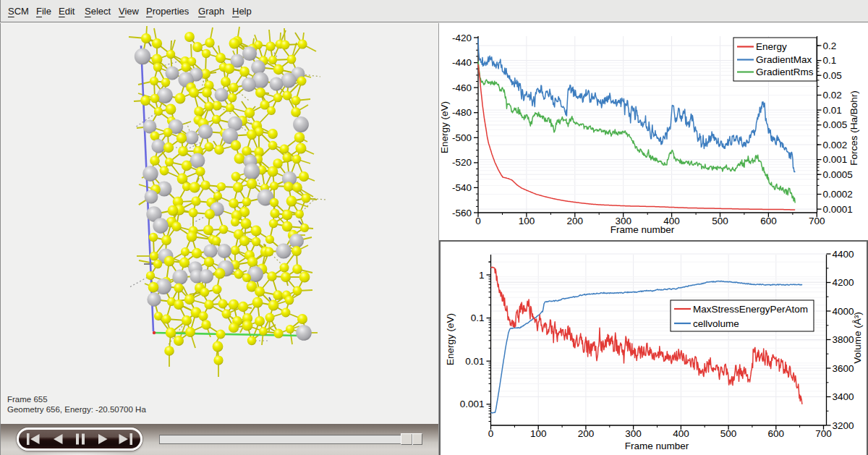  What do you see at coordinates (843, 396) in the screenshot?
I see `svg-text: 3400` at bounding box center [843, 396].